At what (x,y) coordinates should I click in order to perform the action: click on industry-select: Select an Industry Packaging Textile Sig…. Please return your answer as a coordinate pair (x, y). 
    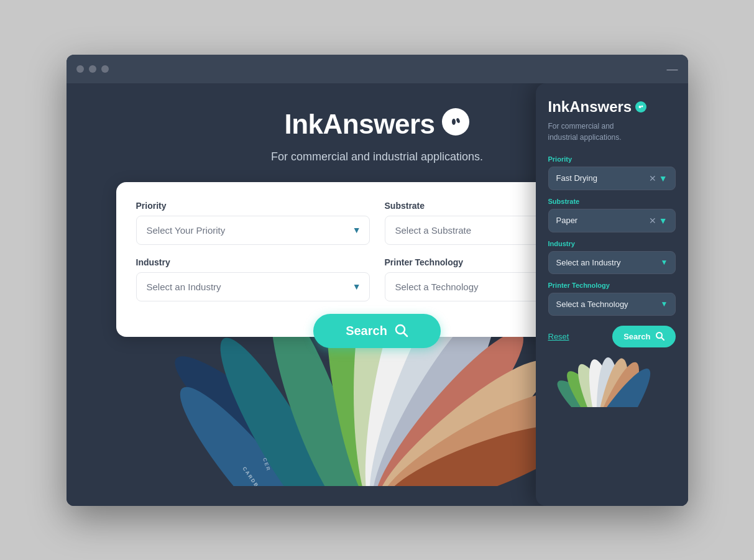
    Looking at the image, I should click on (253, 287).